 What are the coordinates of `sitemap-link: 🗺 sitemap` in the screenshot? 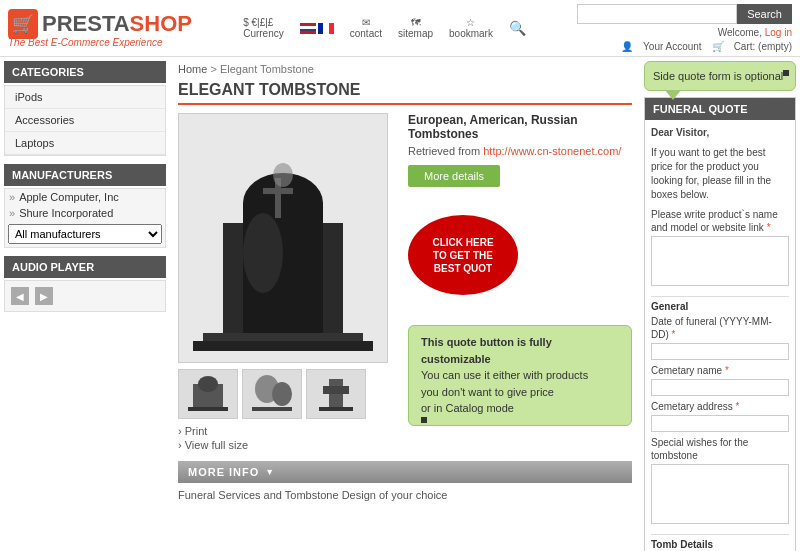 It's located at (416, 28).